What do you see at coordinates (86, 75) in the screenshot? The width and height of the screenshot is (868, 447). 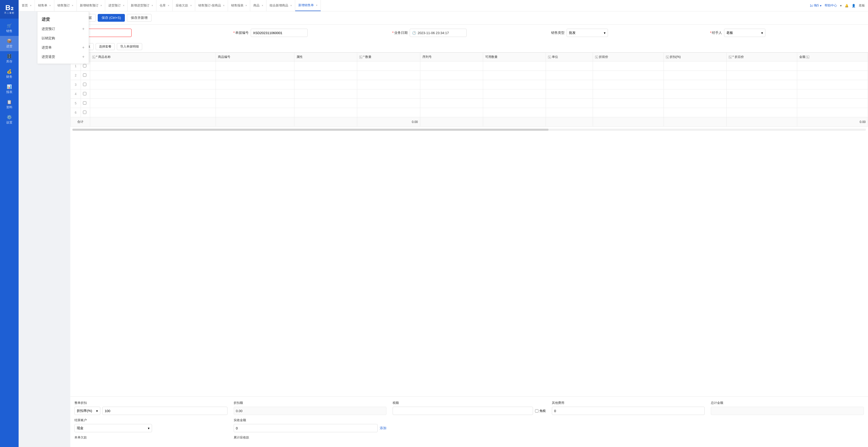 I see `row-2-checkbox` at bounding box center [86, 75].